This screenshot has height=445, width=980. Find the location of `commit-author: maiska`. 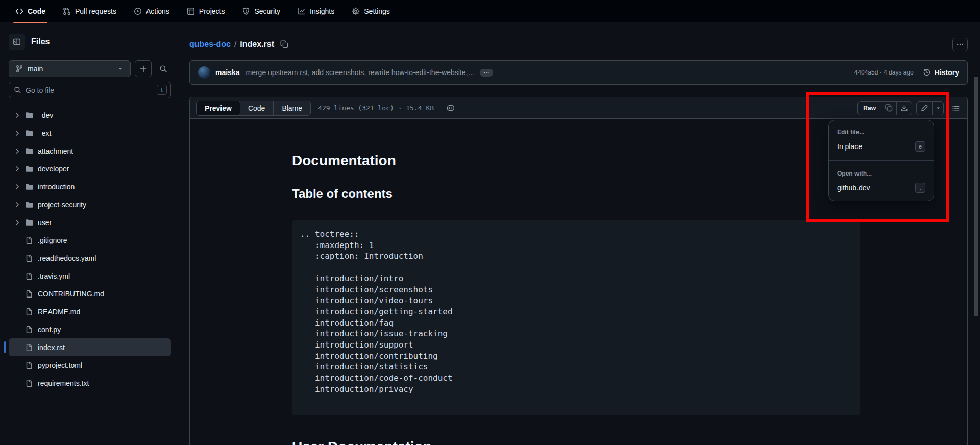

commit-author: maiska is located at coordinates (228, 72).